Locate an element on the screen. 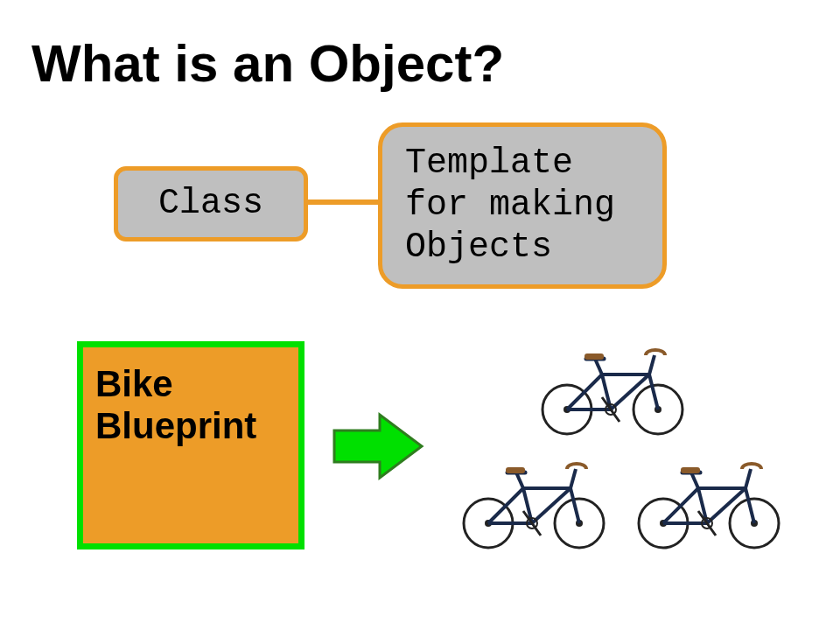  class-box: Class is located at coordinates (211, 204).